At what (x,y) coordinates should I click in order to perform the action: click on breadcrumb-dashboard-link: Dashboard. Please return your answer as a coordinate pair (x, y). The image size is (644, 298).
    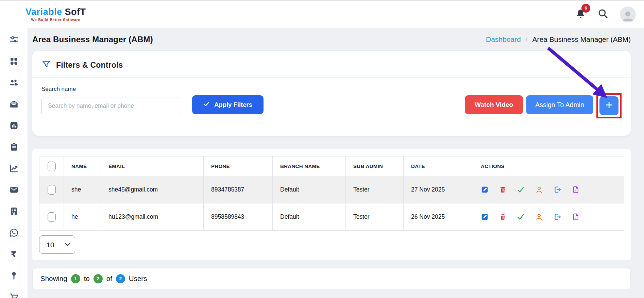
    Looking at the image, I should click on (503, 39).